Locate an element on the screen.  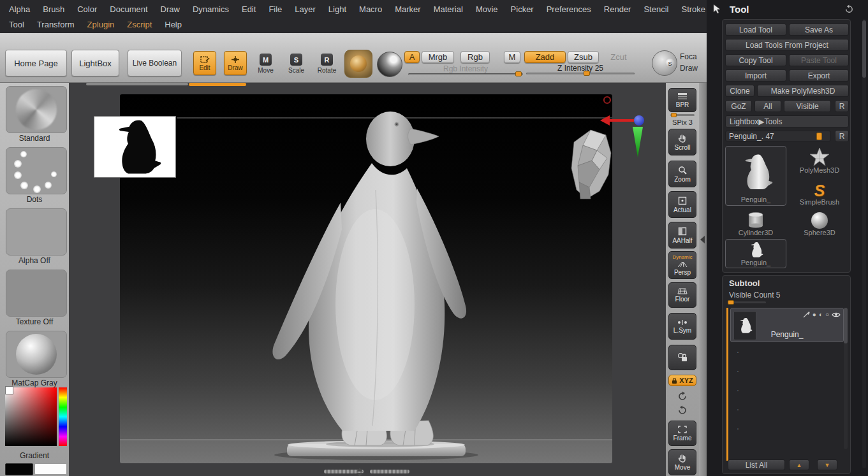
current-material-thumb is located at coordinates (358, 64).